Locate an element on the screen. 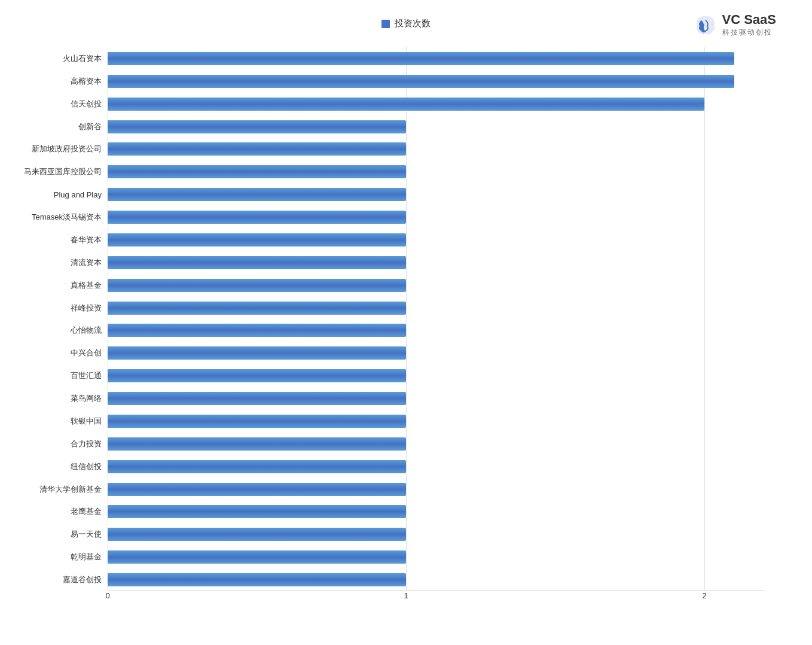 The image size is (812, 645). legend-label: 投资次数 is located at coordinates (413, 24).